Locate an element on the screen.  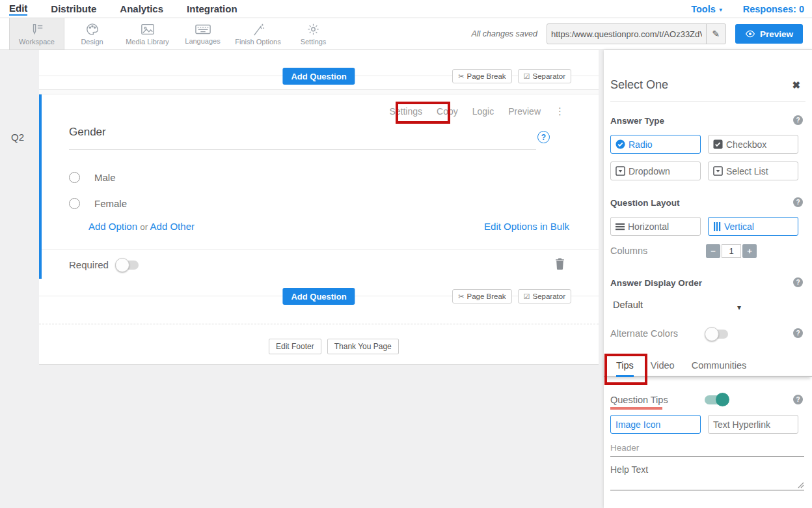
palette-icon is located at coordinates (92, 29).